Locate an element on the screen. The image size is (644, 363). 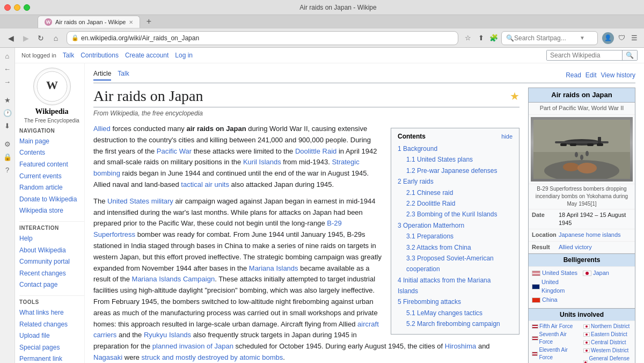
toc-link-1-2: 1.2 Pre-war Japanese defenses is located at coordinates (452, 171).